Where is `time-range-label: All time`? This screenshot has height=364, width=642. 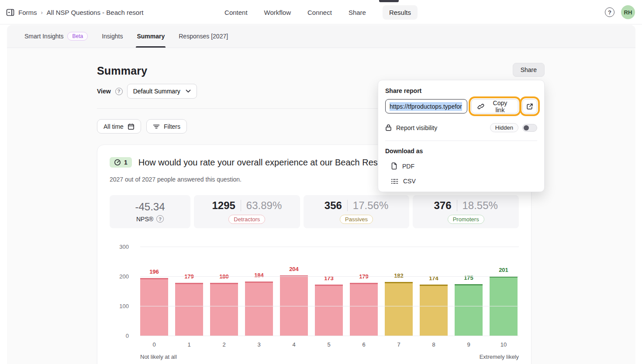 time-range-label: All time is located at coordinates (114, 127).